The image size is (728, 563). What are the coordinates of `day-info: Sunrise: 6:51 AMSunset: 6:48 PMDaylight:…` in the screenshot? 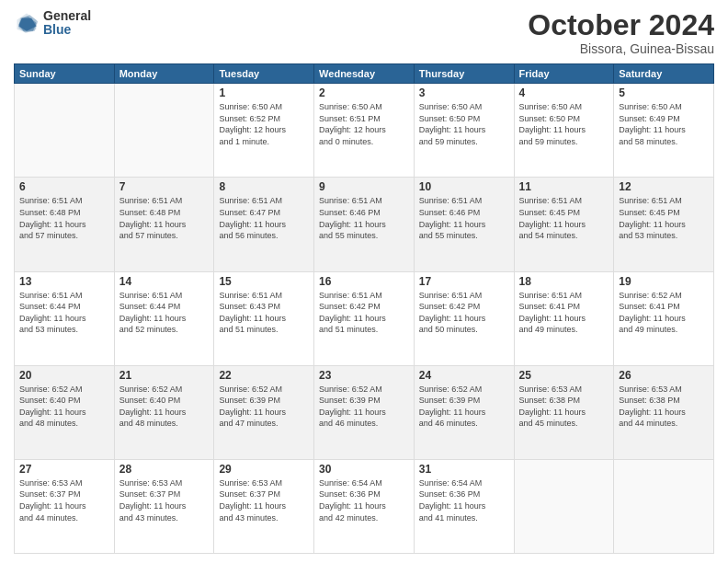 It's located at (165, 218).